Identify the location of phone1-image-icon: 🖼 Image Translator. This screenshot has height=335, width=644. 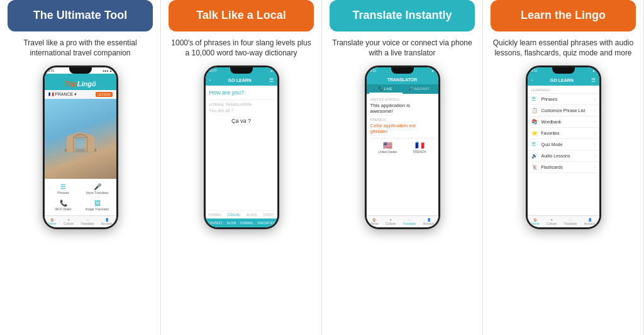
(97, 205).